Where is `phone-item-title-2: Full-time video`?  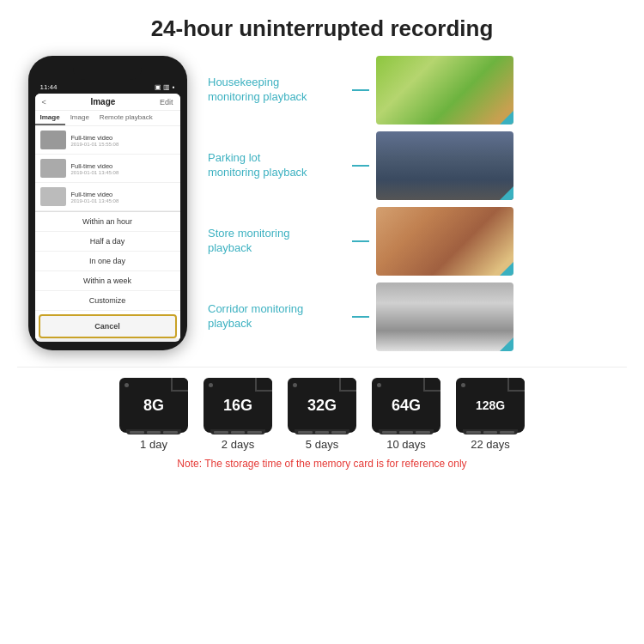 phone-item-title-2: Full-time video is located at coordinates (95, 167).